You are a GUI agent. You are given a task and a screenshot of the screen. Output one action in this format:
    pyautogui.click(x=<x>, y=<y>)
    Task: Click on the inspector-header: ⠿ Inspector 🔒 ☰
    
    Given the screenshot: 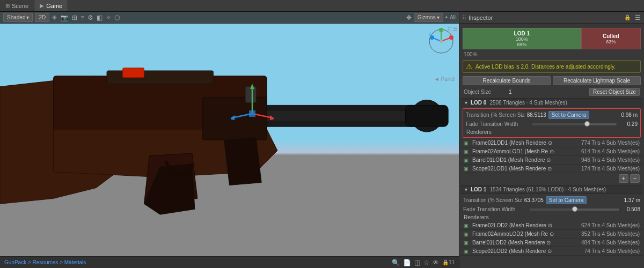 What is the action you would take?
    pyautogui.click(x=552, y=18)
    